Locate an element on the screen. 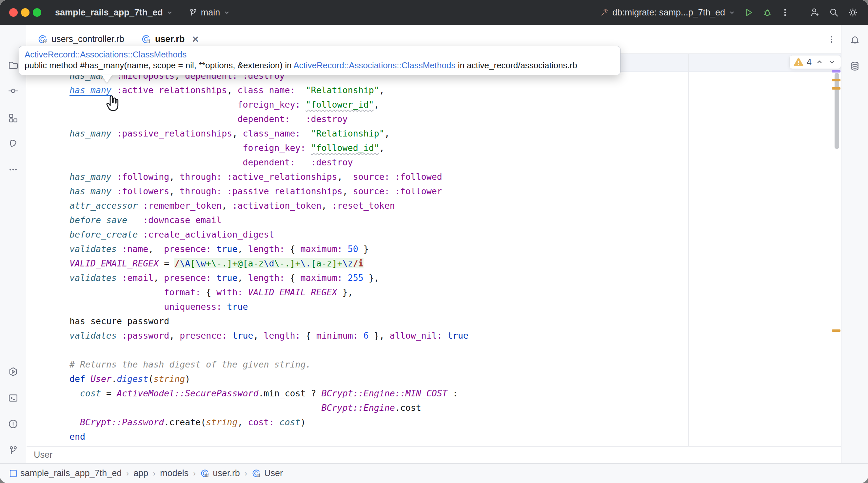 The width and height of the screenshot is (868, 483). code-line: has_many :active_relationships, class_na… is located at coordinates (264, 90).